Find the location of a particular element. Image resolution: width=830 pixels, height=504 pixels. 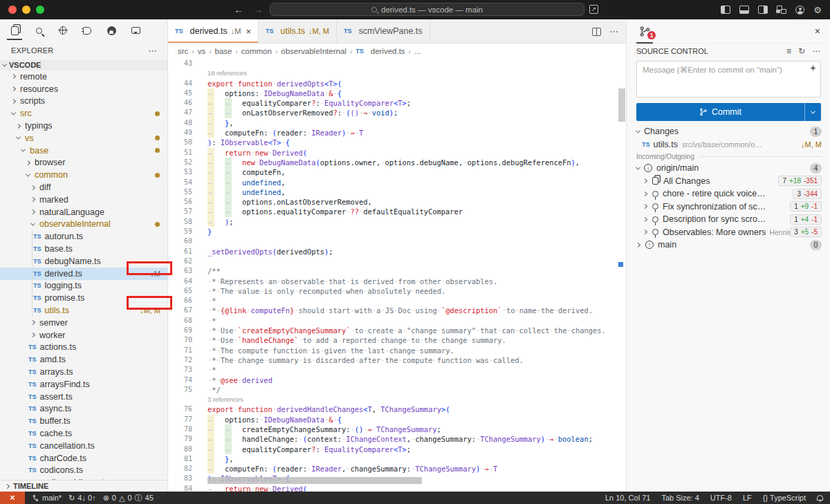

code-line-57: 57→→options.equalityComparer·??·defaultE… is located at coordinates (397, 212).